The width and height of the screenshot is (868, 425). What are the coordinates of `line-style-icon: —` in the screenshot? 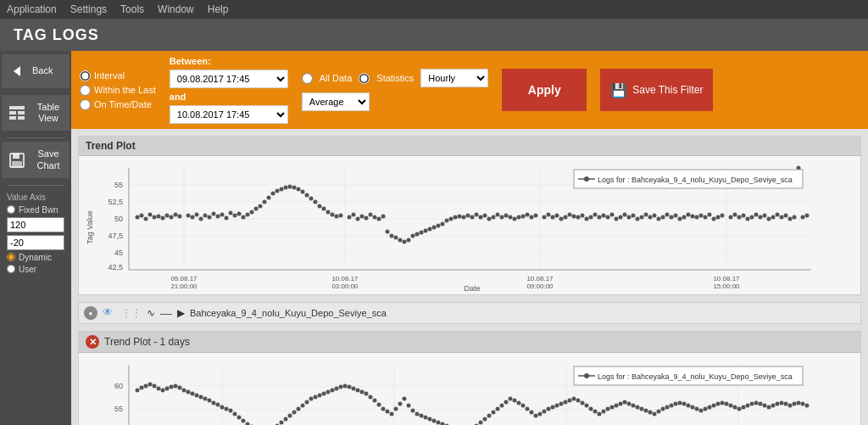 It's located at (166, 313).